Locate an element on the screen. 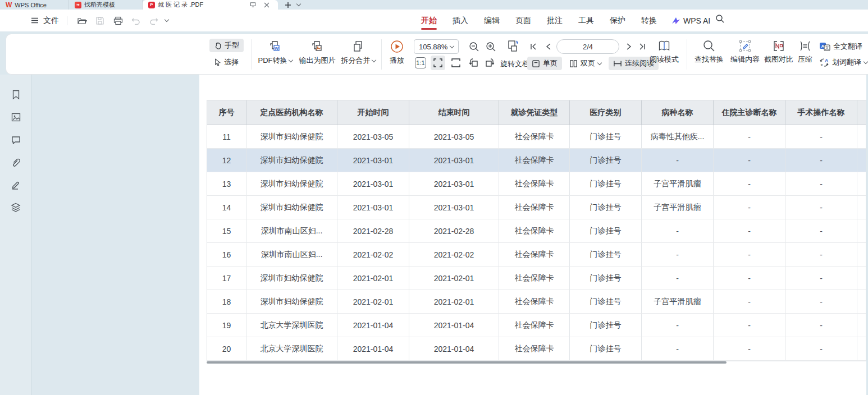 The image size is (868, 395). menu-convert: 转换 is located at coordinates (649, 20).